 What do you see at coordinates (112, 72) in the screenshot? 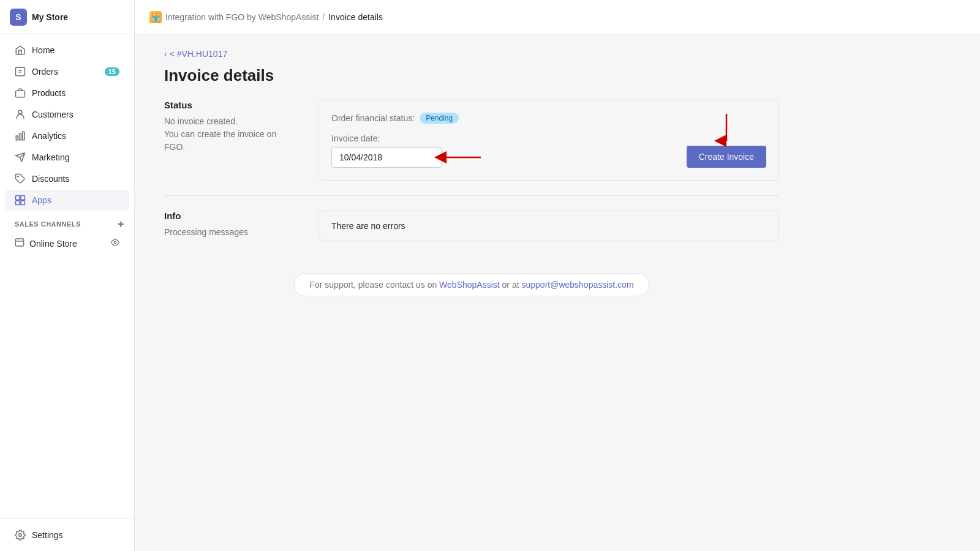
I see `orders-badge: 15` at bounding box center [112, 72].